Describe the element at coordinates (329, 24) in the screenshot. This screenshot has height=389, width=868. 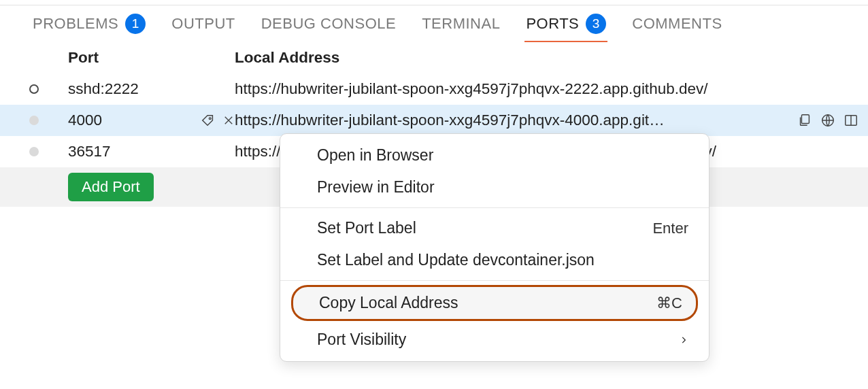
I see `tab-label: DEBUG CONSOLE` at that location.